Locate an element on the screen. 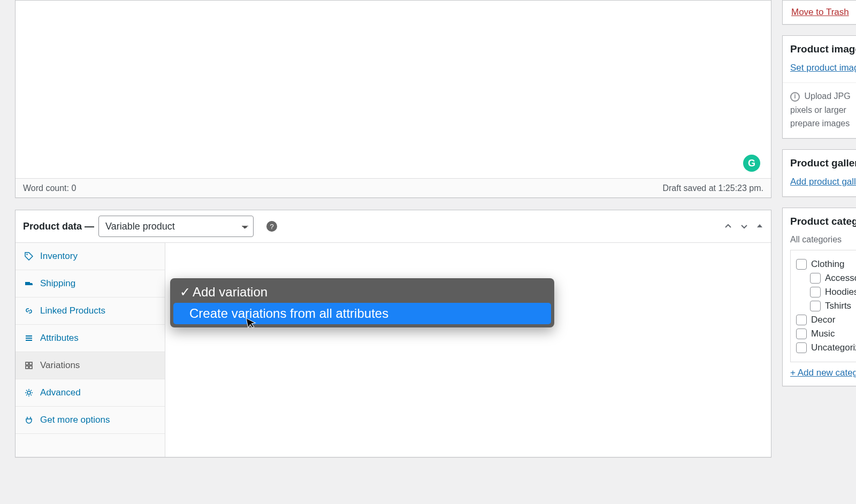 This screenshot has height=504, width=856. word-count: Word count: 0 is located at coordinates (49, 188).